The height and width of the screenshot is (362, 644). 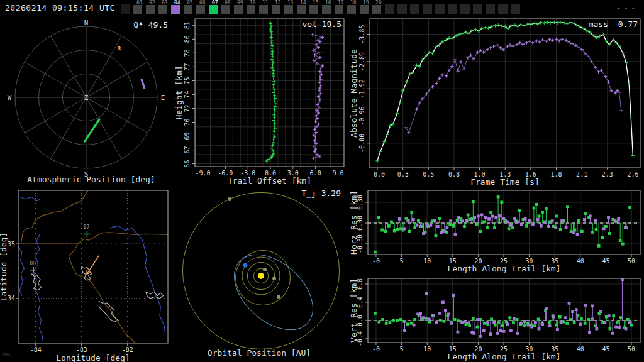 What do you see at coordinates (504, 357) in the screenshot?
I see `chart-text: Length Along Trail [km]` at bounding box center [504, 357].